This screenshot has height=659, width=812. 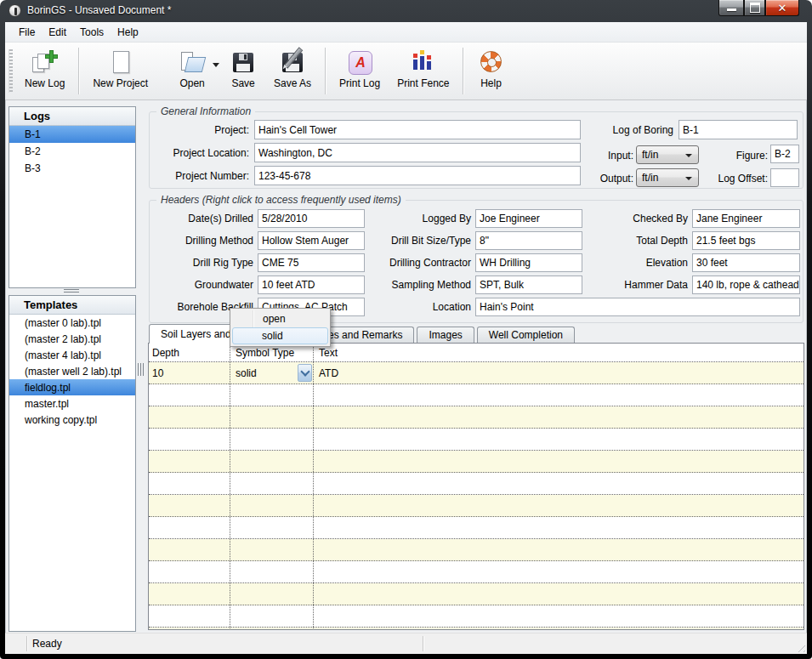 I want to click on resize-grip, so click(x=800, y=647).